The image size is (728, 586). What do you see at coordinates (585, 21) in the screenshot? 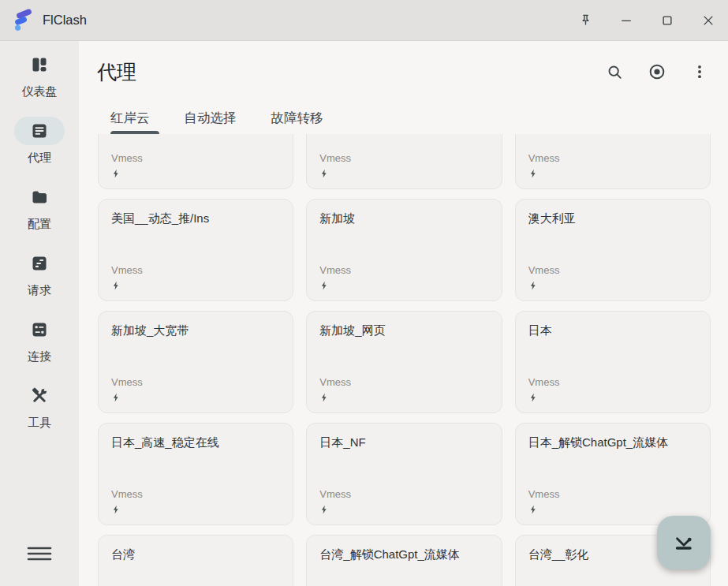
I see `pin-button` at bounding box center [585, 21].